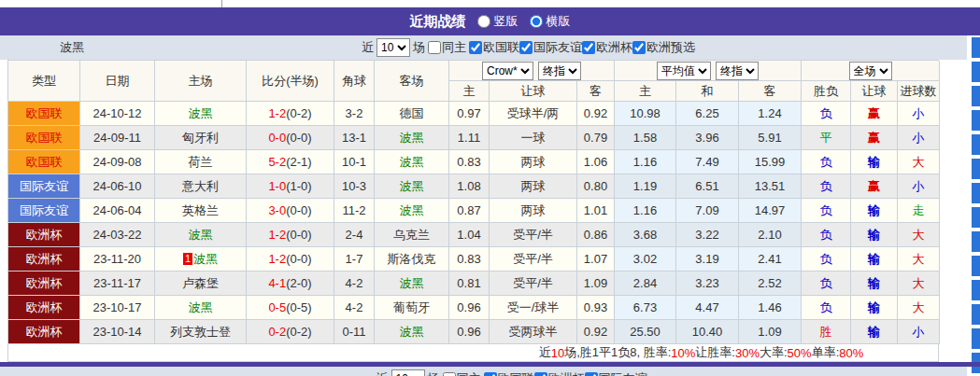 The width and height of the screenshot is (980, 376). What do you see at coordinates (411, 308) in the screenshot?
I see `away-team-name: 葡萄牙` at bounding box center [411, 308].